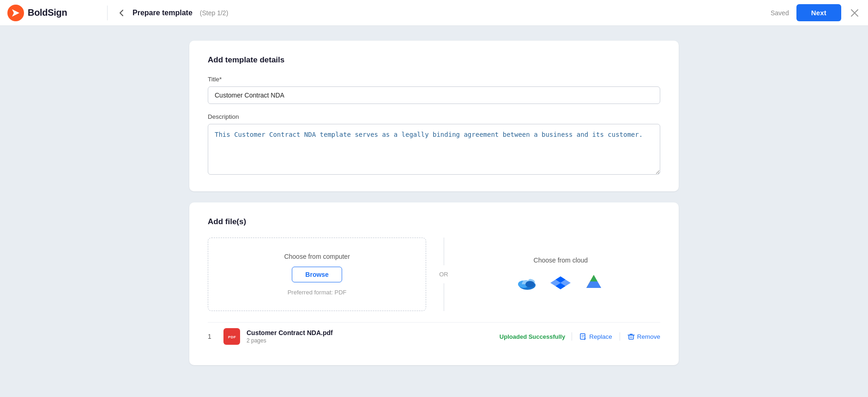 The image size is (868, 397). I want to click on file-info: Customer Contract NDA.pdf 2 pages, so click(370, 336).